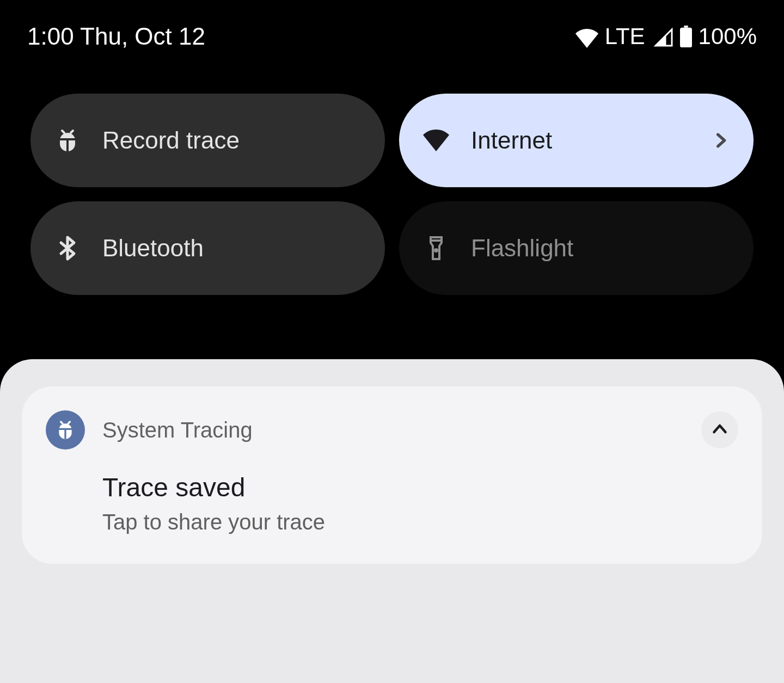  Describe the element at coordinates (392, 503) in the screenshot. I see `notification-body: Trace saved Tap to share your trace` at that location.